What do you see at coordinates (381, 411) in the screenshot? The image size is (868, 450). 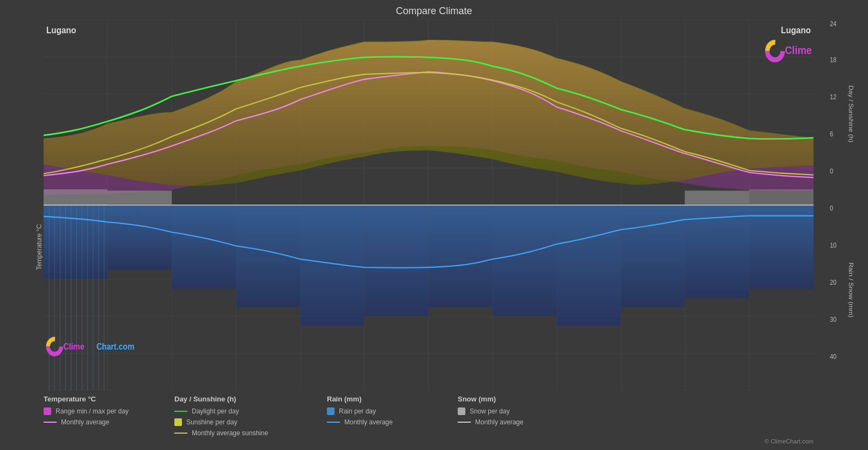 I see `legend-item-rain-day: Rain per day` at bounding box center [381, 411].